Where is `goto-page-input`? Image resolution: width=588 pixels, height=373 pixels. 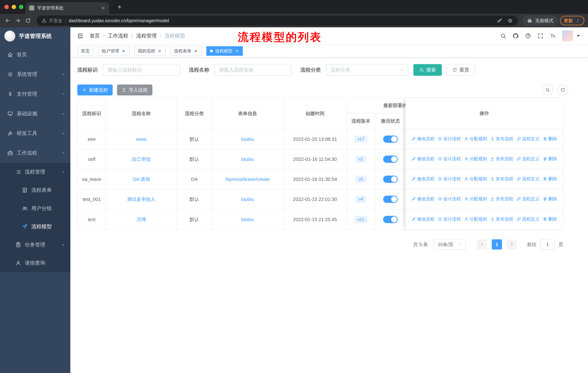 goto-page-input is located at coordinates (547, 244).